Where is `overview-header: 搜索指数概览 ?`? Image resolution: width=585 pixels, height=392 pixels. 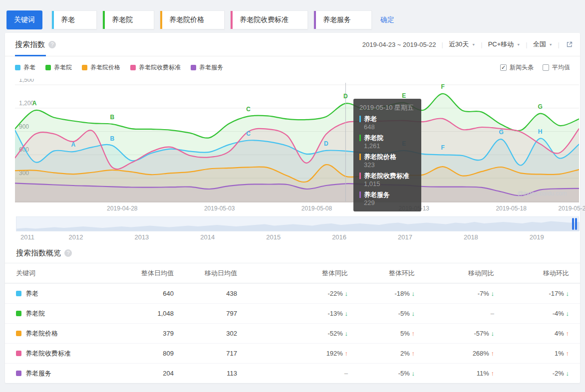 overview-header: 搜索指数概览 ? is located at coordinates (292, 253).